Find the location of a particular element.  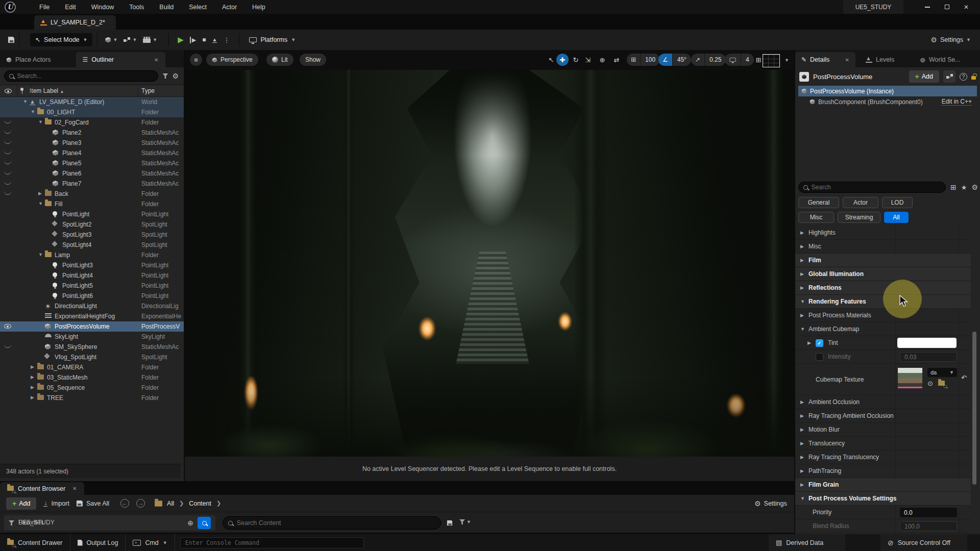

outliner-row-directionallight: ☀DirectionalLightDirectionalLig is located at coordinates (92, 306).